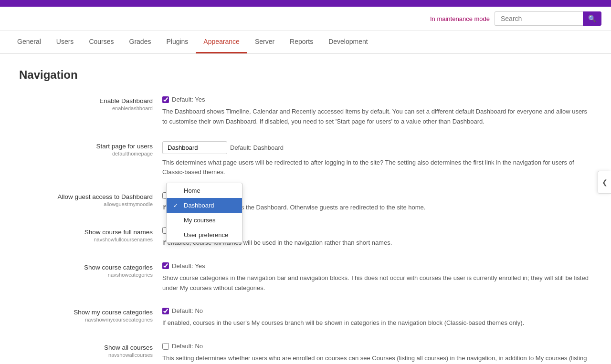  Describe the element at coordinates (306, 278) in the screenshot. I see `setting-row-navshowcategories: Show course categories navshowcategories…` at that location.